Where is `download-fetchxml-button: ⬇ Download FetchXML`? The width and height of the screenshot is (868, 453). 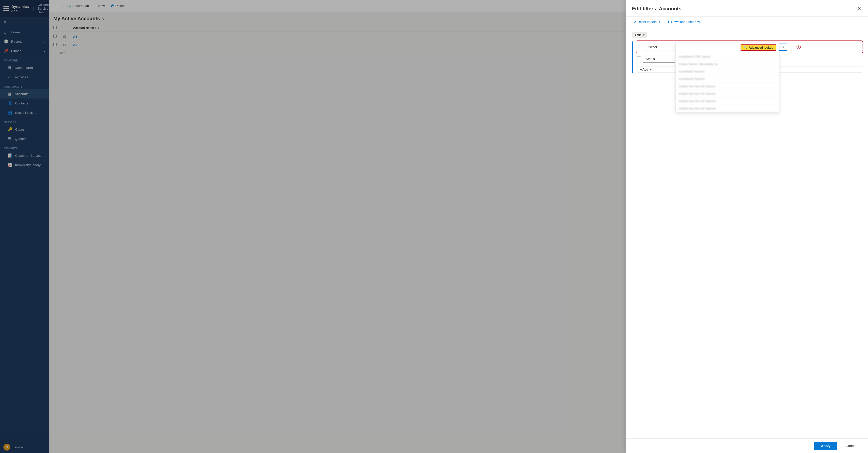
download-fetchxml-button: ⬇ Download FetchXML is located at coordinates (684, 22).